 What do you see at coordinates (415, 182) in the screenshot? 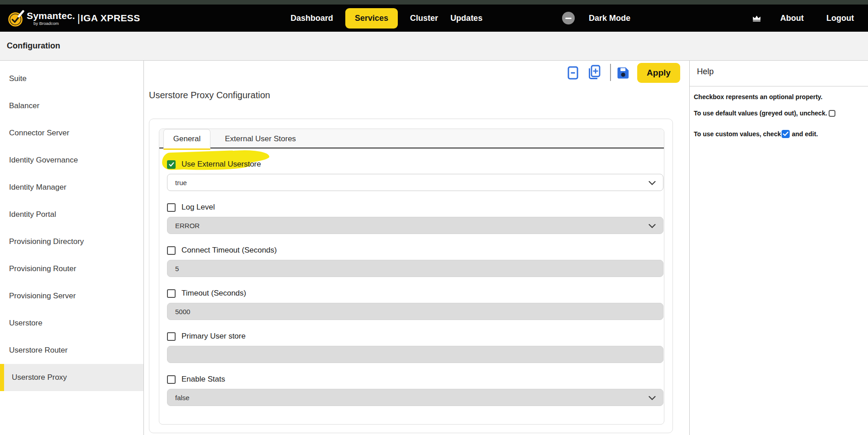
I see `select-use-external-userstore: true` at bounding box center [415, 182].